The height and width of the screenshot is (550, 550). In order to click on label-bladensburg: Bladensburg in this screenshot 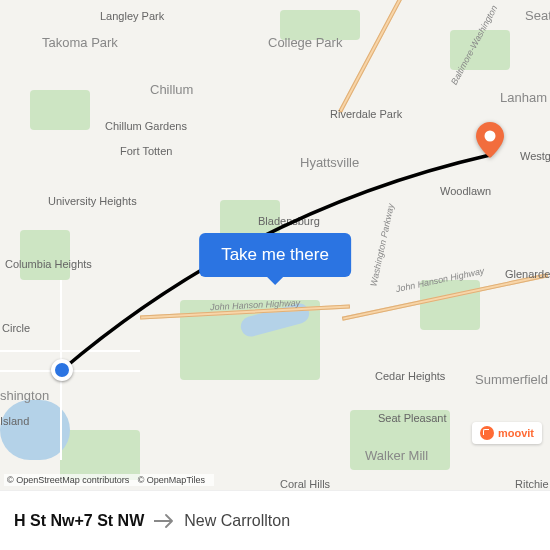, I will do `click(289, 221)`.